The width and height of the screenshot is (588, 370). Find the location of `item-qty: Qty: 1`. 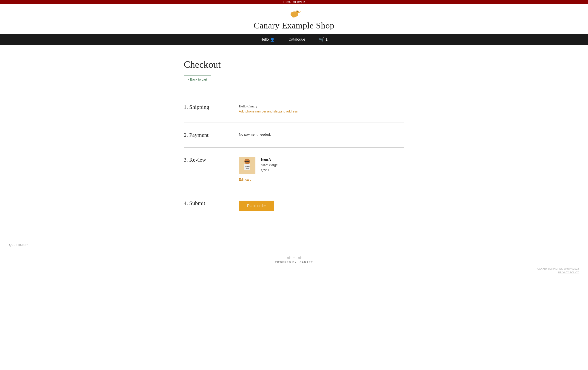

item-qty: Qty: 1 is located at coordinates (269, 170).